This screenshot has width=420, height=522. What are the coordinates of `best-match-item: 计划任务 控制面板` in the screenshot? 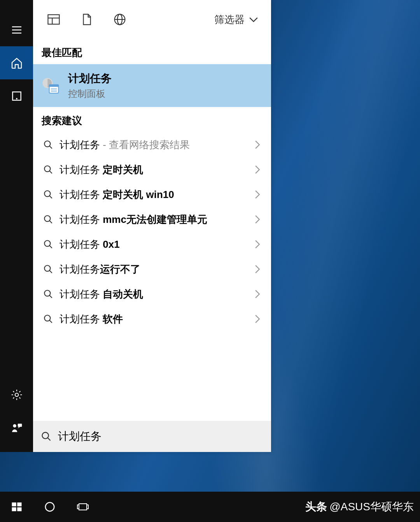 It's located at (152, 86).